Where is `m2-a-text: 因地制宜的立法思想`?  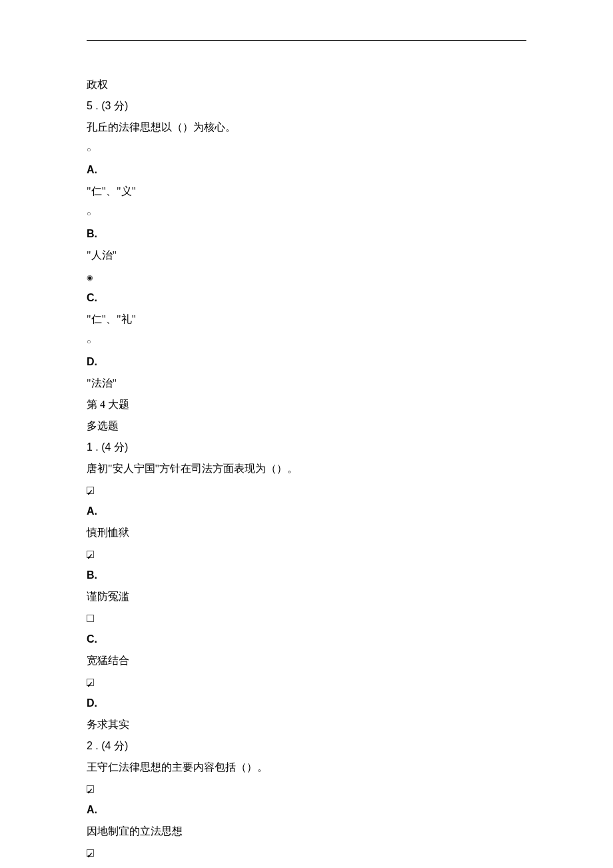
m2-a-text: 因地制宜的立法思想 is located at coordinates (306, 831).